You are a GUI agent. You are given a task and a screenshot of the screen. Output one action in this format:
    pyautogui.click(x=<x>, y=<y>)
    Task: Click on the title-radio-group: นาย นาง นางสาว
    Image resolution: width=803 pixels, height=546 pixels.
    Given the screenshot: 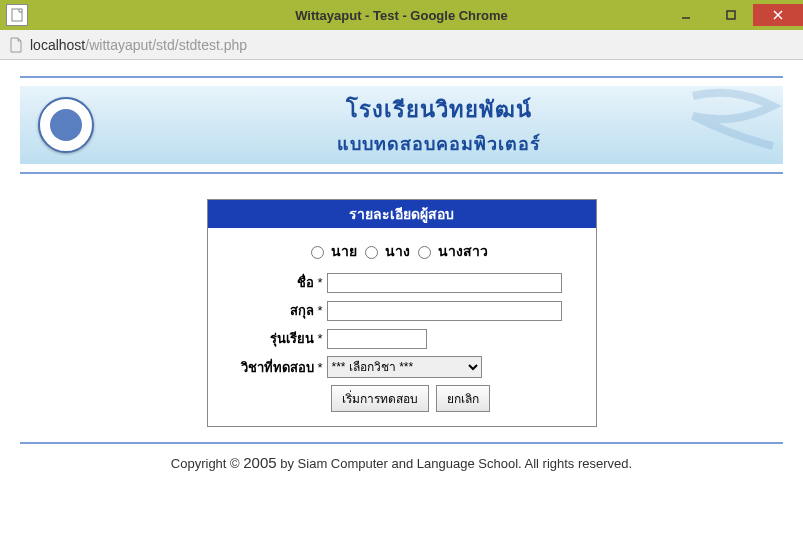 What is the action you would take?
    pyautogui.click(x=402, y=254)
    